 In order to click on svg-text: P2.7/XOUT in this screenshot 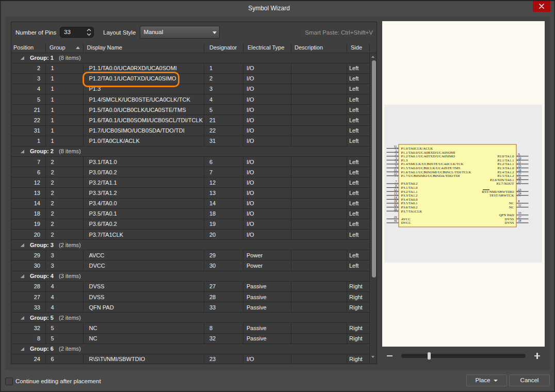, I will do `click(505, 184)`.